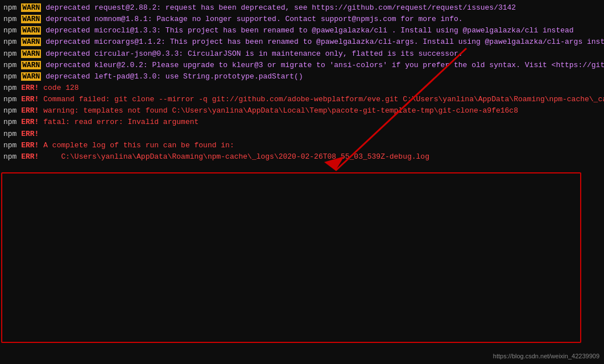 The image size is (604, 364). I want to click on terminal-line: npm WARN deprecated left-pad@1.3.0: use …, so click(302, 77).